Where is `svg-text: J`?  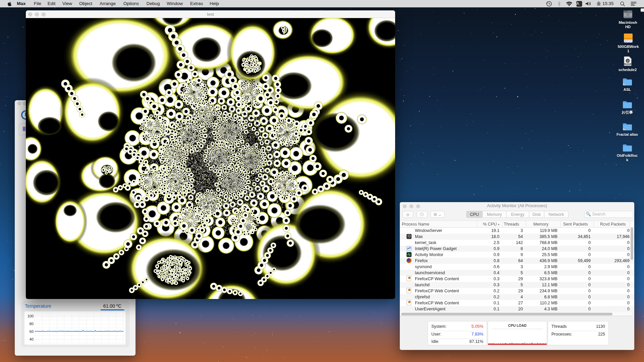
svg-text: J is located at coordinates (628, 61).